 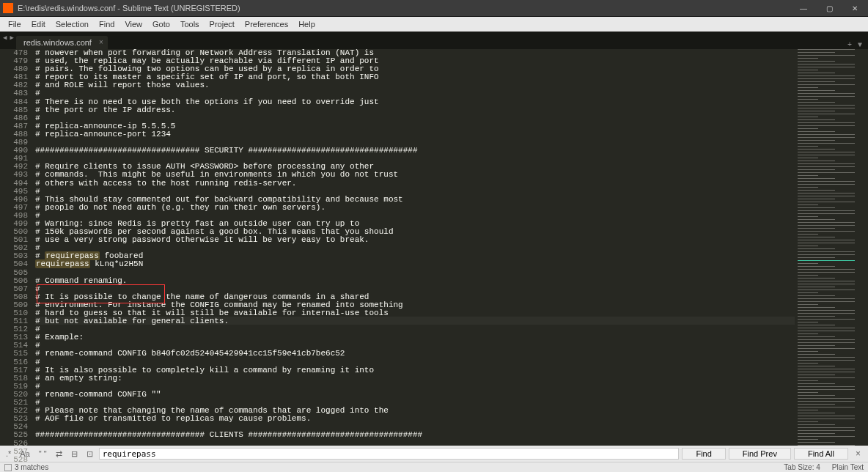 I want to click on tab-file: redis.windows.conf ×, so click(x=62, y=43).